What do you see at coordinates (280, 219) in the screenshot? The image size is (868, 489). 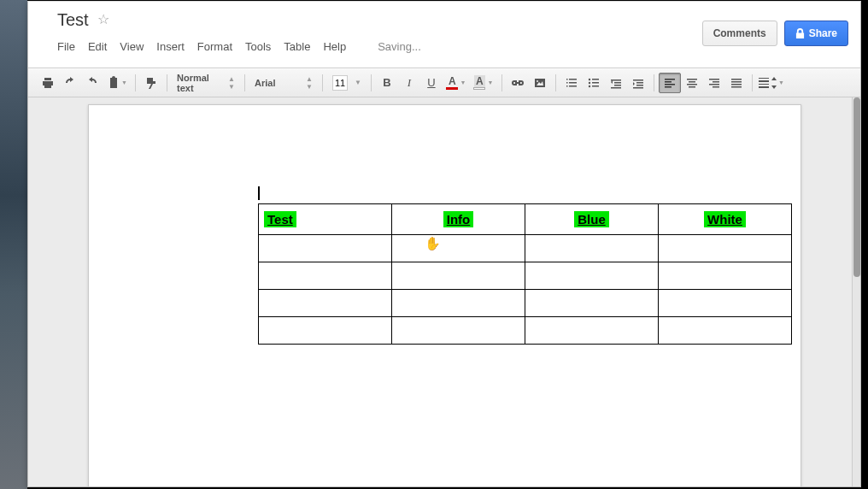 I see `cell-text: Test` at bounding box center [280, 219].